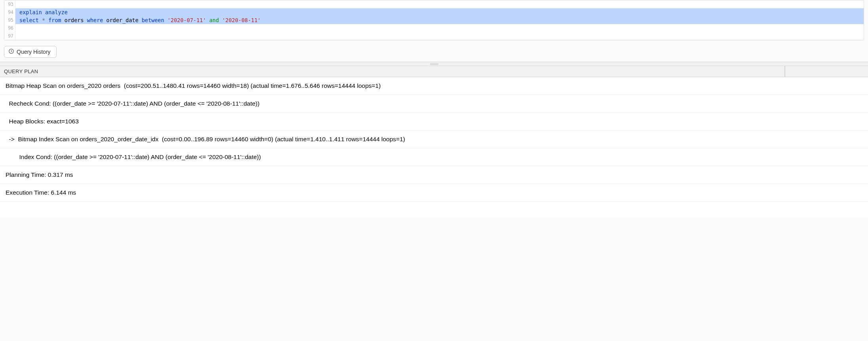 This screenshot has height=341, width=868. I want to click on line-number: 93, so click(10, 4).